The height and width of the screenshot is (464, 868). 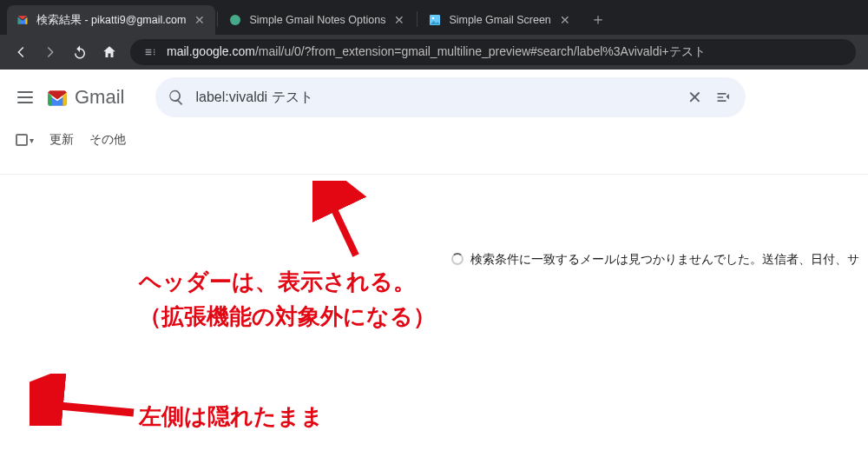 What do you see at coordinates (85, 97) in the screenshot?
I see `gmail-logo: Gmail` at bounding box center [85, 97].